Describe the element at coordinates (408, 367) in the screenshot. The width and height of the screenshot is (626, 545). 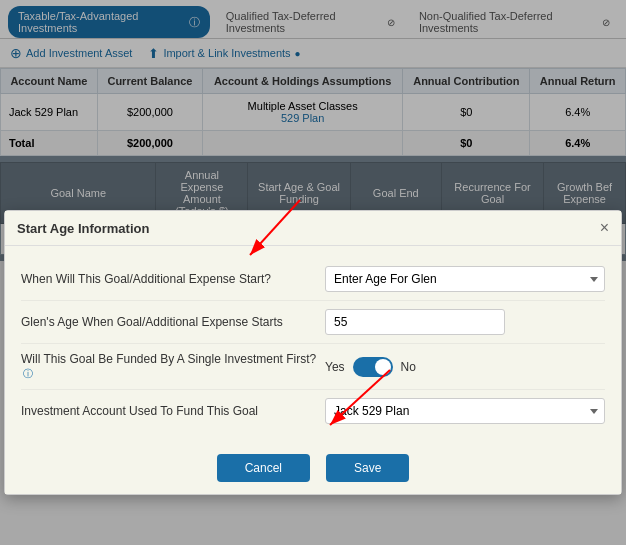
I see `toggle-no-label: No` at that location.